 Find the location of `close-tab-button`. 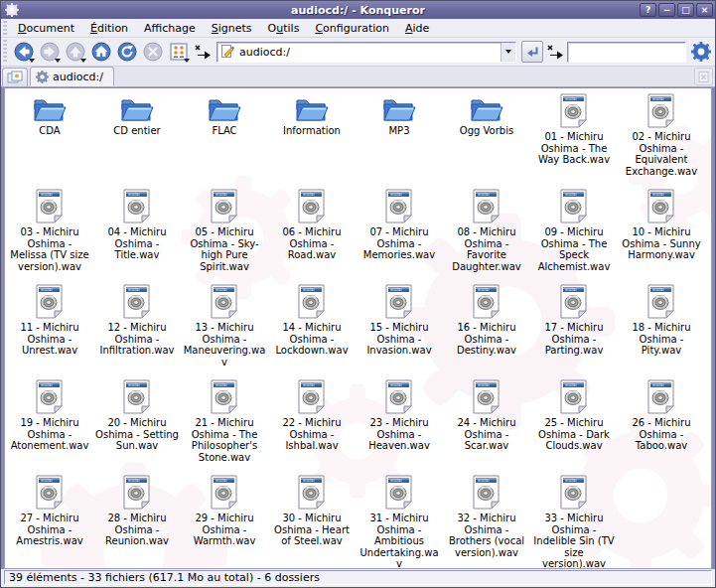

close-tab-button is located at coordinates (703, 76).